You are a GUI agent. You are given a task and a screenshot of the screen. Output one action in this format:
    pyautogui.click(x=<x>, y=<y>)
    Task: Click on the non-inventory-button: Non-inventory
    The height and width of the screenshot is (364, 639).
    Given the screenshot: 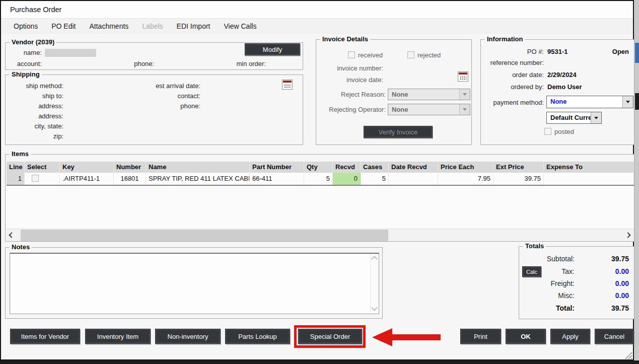 What is the action you would take?
    pyautogui.click(x=188, y=336)
    